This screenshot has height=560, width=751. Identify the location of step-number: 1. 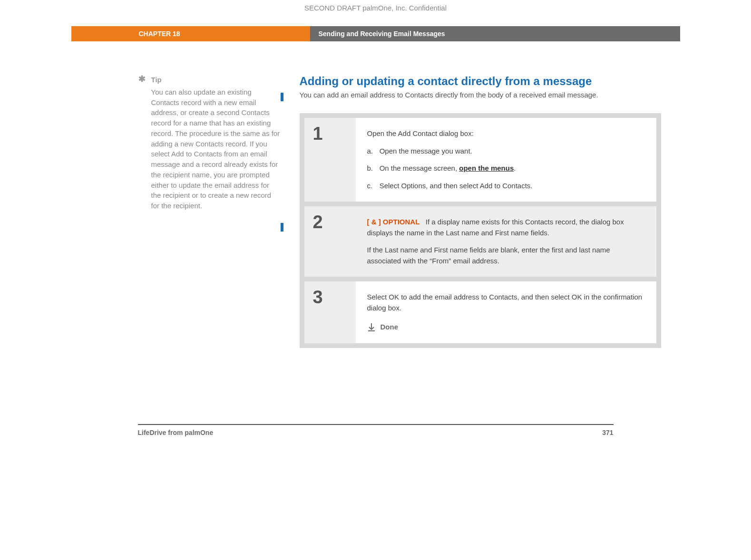
(330, 160).